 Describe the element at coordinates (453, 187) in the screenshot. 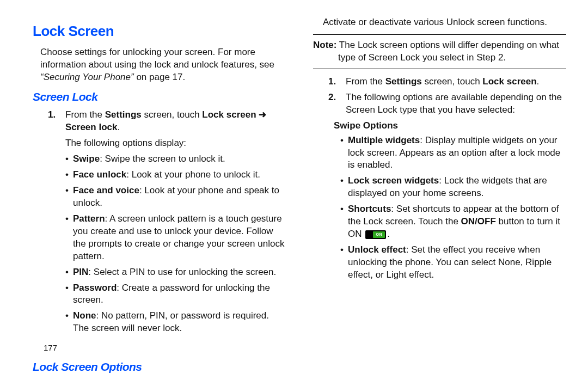

I see `list-item: Lock screen widgets: Lock the widgets th…` at that location.